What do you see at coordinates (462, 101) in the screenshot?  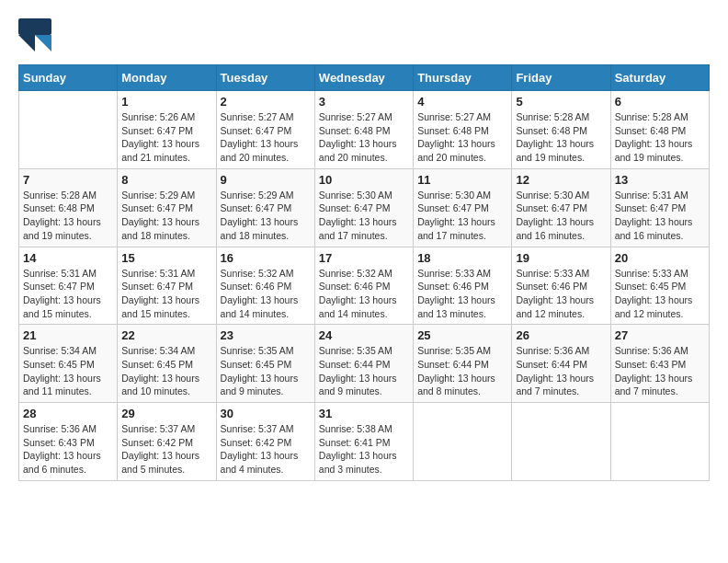 I see `day-number: 4` at bounding box center [462, 101].